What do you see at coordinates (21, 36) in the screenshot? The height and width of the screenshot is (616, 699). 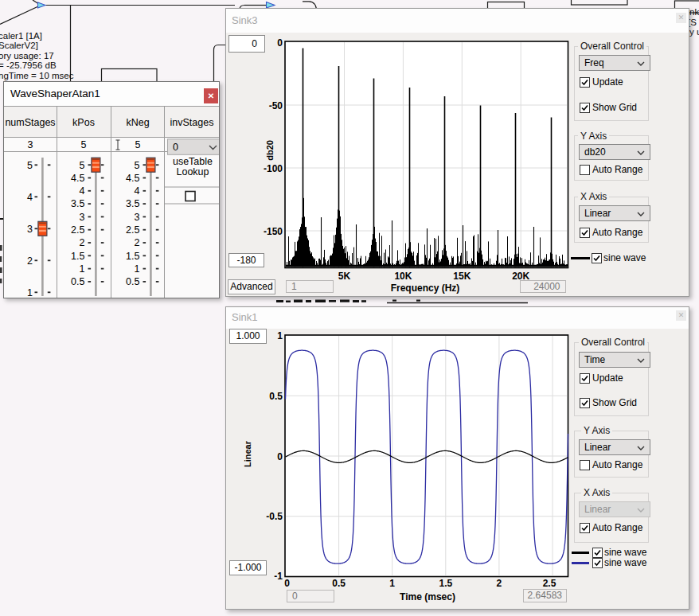 I see `svg-text: caler1 [1A]` at bounding box center [21, 36].